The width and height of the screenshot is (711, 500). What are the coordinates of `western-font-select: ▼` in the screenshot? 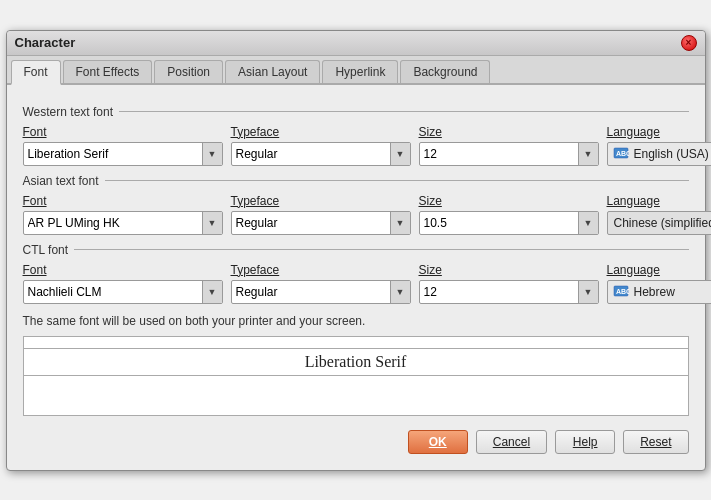 It's located at (123, 154).